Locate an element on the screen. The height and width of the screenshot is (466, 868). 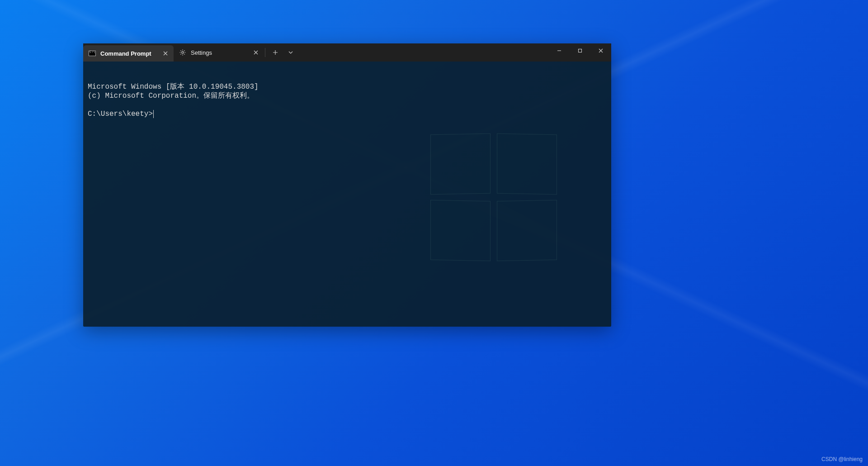
minimize-icon is located at coordinates (559, 51).